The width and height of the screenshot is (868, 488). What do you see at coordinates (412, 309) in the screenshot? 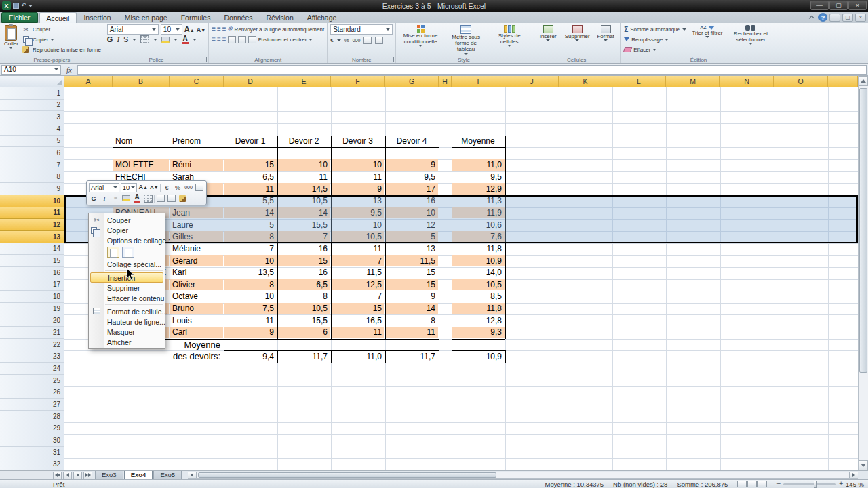
I see `cell-G19: 14` at bounding box center [412, 309].